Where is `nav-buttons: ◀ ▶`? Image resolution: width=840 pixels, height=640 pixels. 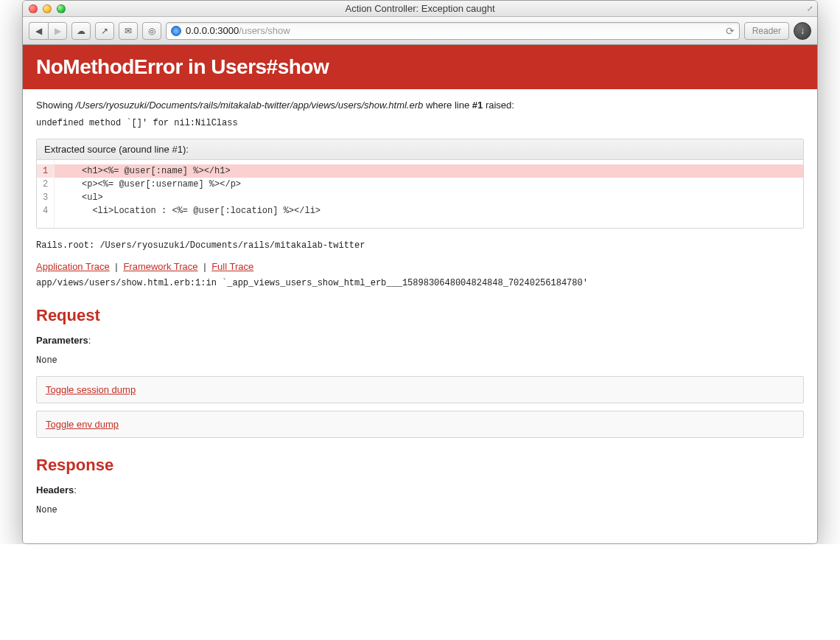
nav-buttons: ◀ ▶ is located at coordinates (48, 31).